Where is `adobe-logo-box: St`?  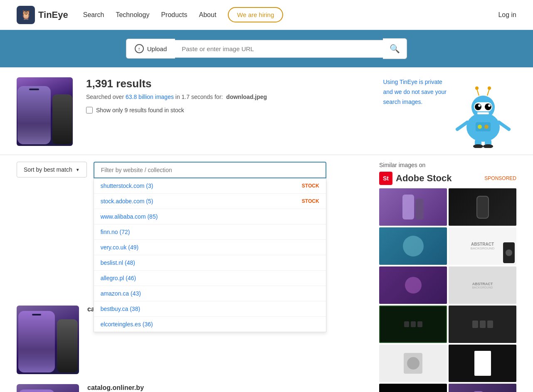 adobe-logo-box: St is located at coordinates (386, 178).